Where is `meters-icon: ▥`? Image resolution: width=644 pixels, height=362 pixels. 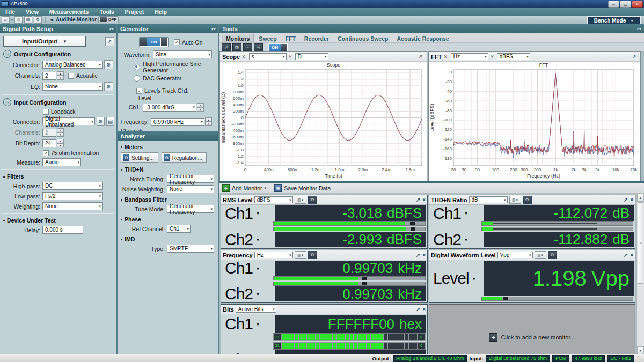 meters-icon: ▥ is located at coordinates (237, 47).